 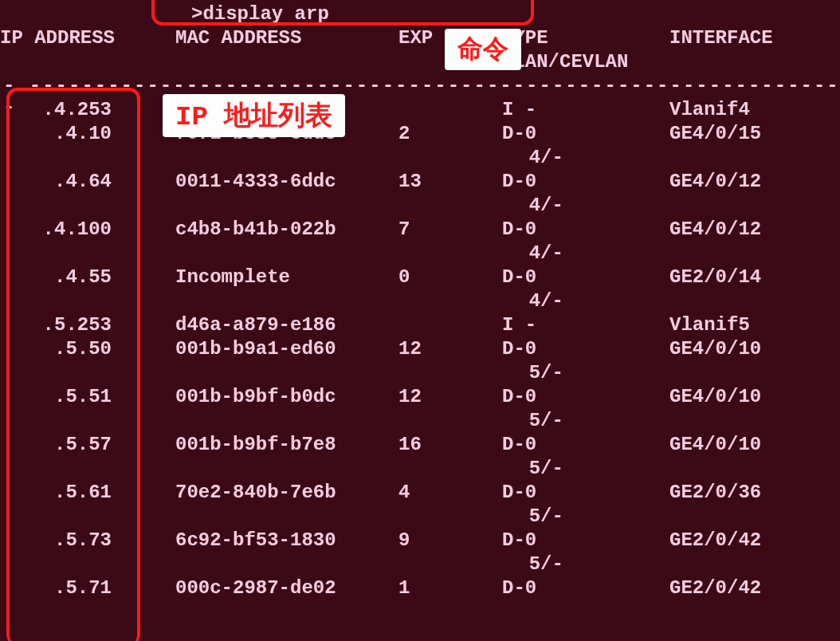 What do you see at coordinates (420, 230) in the screenshot?
I see `table-row: .4.100c4b8-b41b-022b7D-0GE4/0/12` at bounding box center [420, 230].